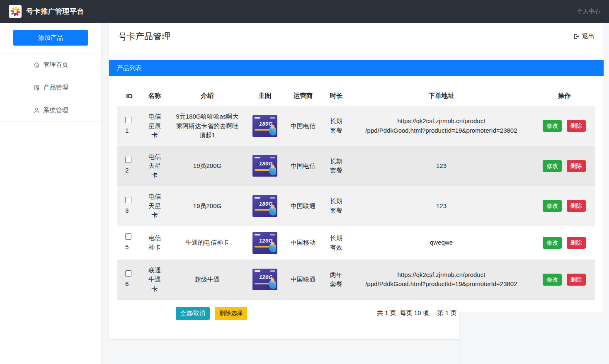  What do you see at coordinates (51, 38) in the screenshot?
I see `add-product-button: 添加产品` at bounding box center [51, 38].